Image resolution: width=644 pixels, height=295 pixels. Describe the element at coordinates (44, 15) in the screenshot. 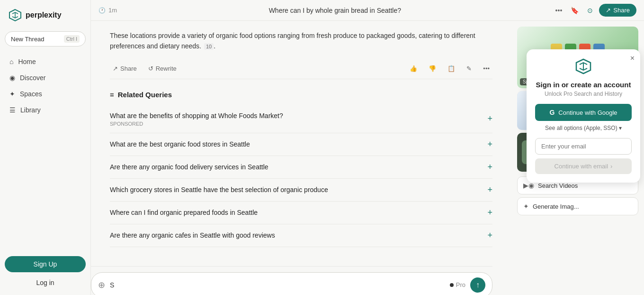

I see `logo-text: perplexity` at that location.